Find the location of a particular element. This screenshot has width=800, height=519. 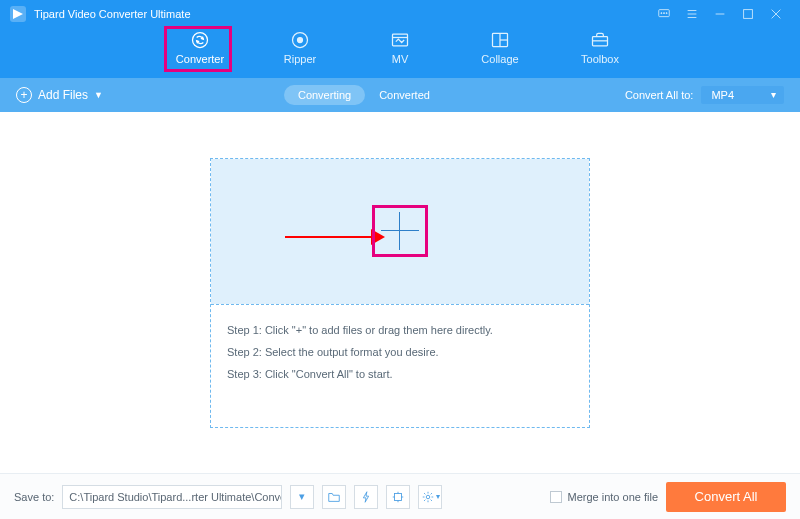

path-dropdown-button: ▾ is located at coordinates (302, 497).